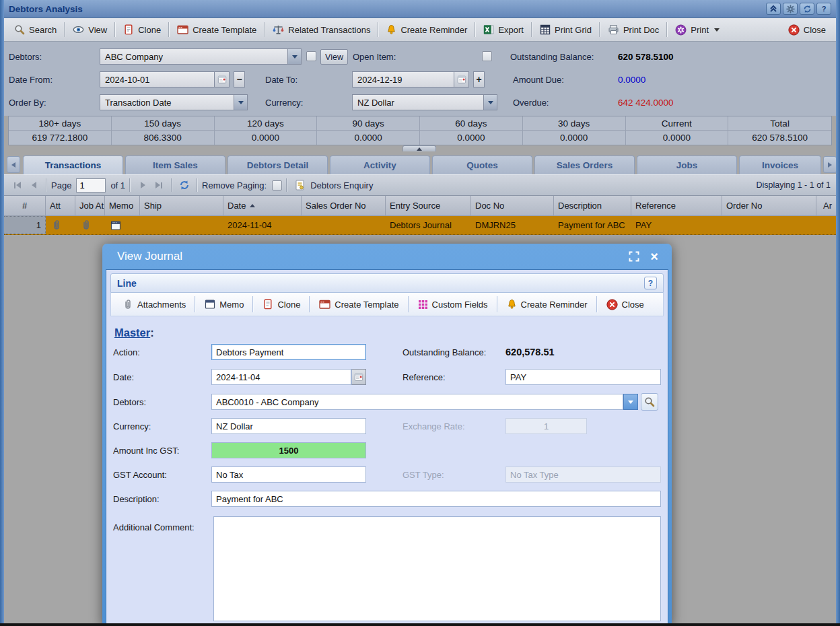  I want to click on tab-invoices: Invoices, so click(780, 165).